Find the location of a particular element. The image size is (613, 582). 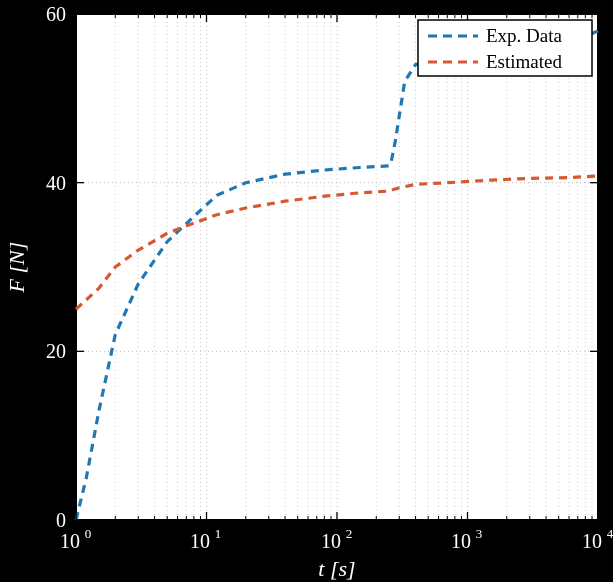

y-tick-labels: 0 20 40 60 is located at coordinates (56, 267).